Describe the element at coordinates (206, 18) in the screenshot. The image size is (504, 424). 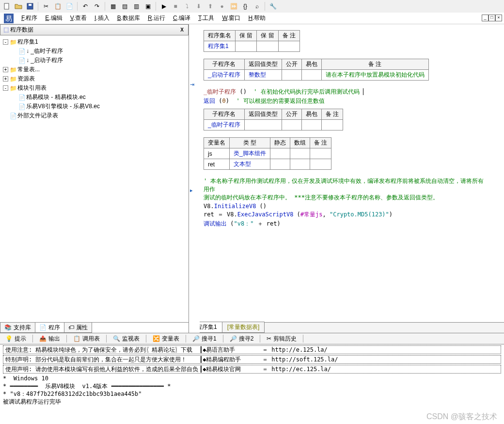
I see `menu-t: T.工具` at that location.